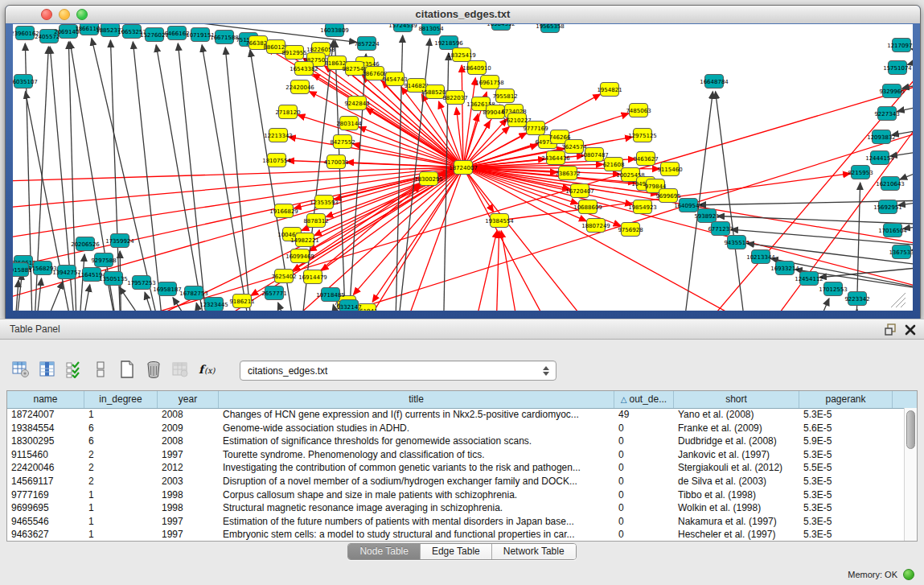 The image size is (924, 585). I want to click on table-cell: Corpus callosum shape and size in male p…, so click(417, 496).